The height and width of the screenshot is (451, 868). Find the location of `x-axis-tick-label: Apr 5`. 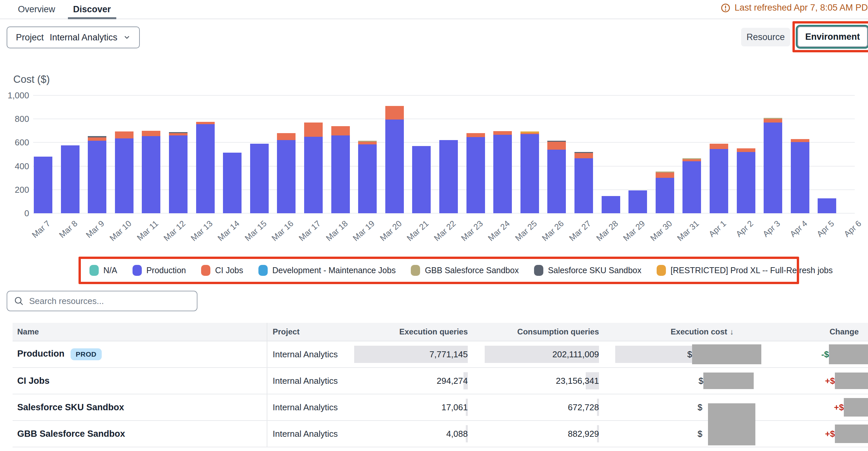

x-axis-tick-label: Apr 5 is located at coordinates (826, 229).